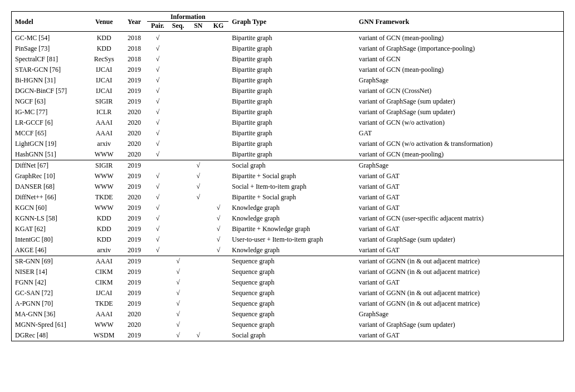  I want to click on col-header-gnn-framework: GNN Framework, so click(459, 22).